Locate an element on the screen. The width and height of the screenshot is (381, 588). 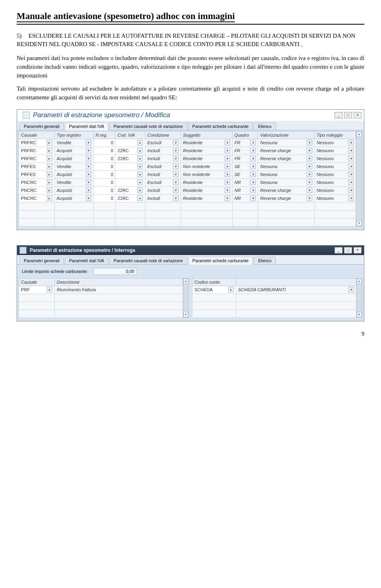
column-header: Cod. IVA is located at coordinates (130, 135).